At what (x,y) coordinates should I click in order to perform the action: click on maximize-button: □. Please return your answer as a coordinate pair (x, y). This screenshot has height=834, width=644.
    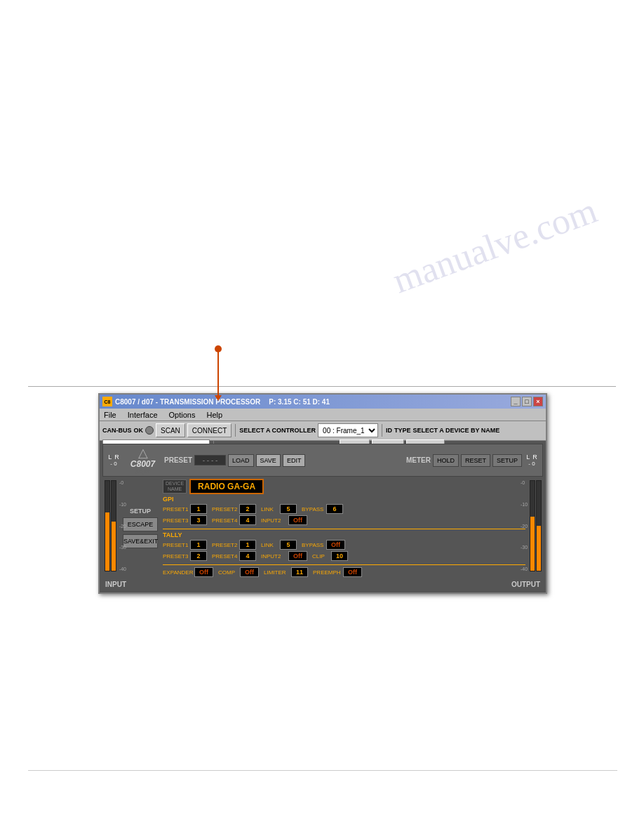
    Looking at the image, I should click on (527, 402).